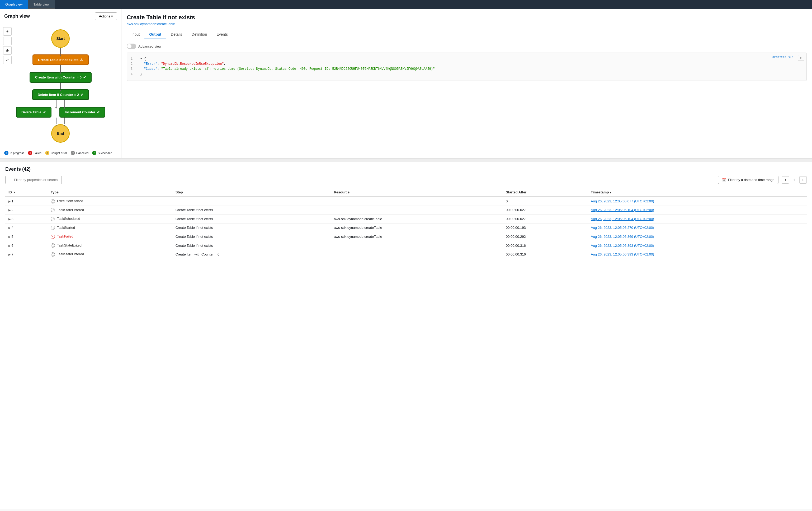  I want to click on code-line-1: 1 ▾ {, so click(467, 59).